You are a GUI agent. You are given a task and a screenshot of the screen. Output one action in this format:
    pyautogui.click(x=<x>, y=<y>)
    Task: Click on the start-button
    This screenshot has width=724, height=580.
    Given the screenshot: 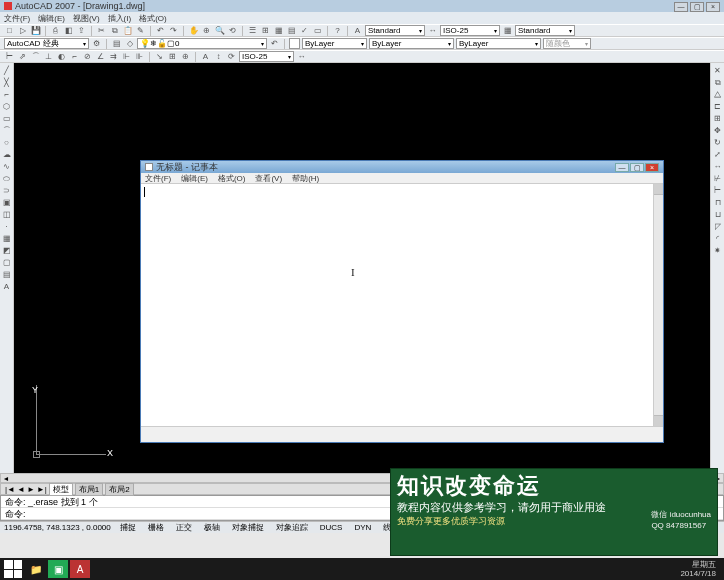 What is the action you would take?
    pyautogui.click(x=13, y=569)
    